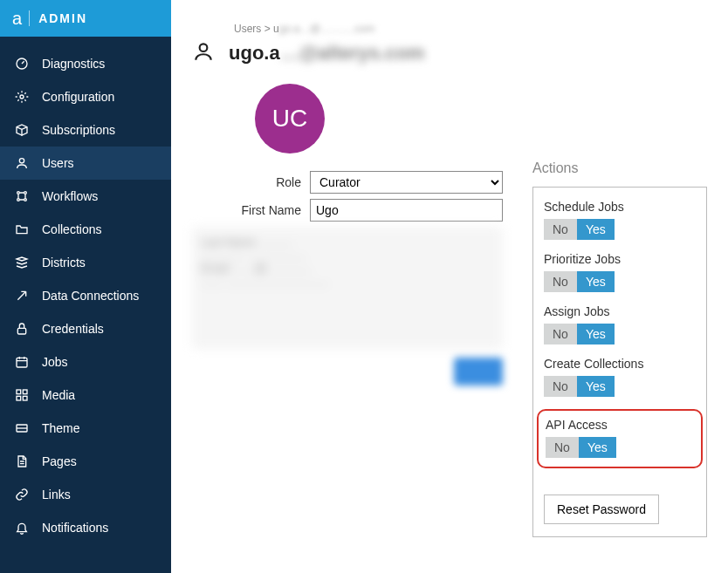 Image resolution: width=728 pixels, height=573 pixels. Describe the element at coordinates (86, 18) in the screenshot. I see `sidebar-header: a ADMIN` at that location.